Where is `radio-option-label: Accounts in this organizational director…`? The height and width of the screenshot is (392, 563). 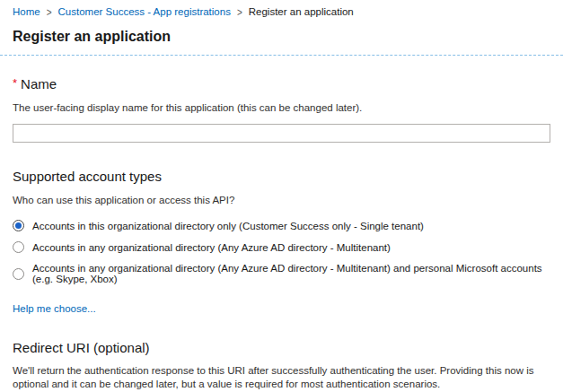
radio-option-label: Accounts in this organizational director… is located at coordinates (228, 226).